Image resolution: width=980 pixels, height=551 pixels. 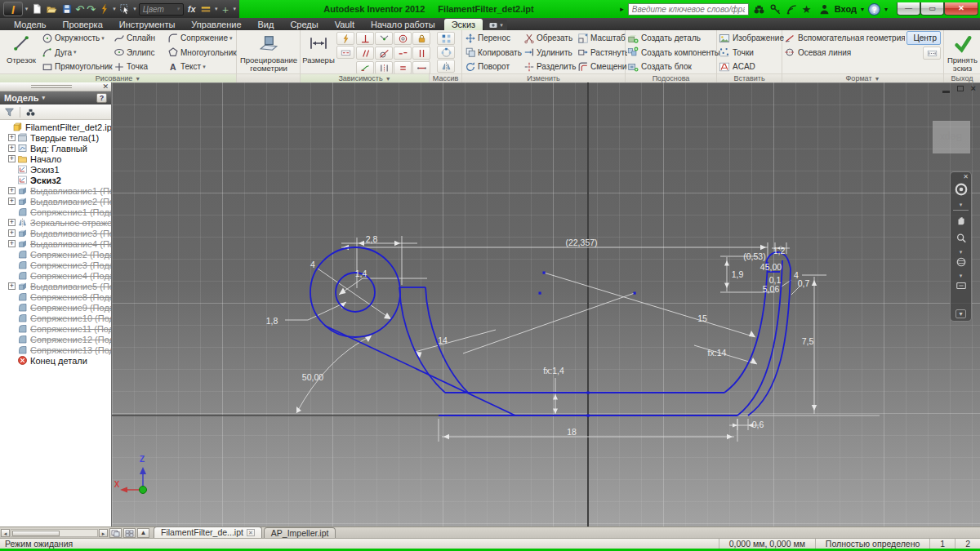 I want to click on dimension-label-17: 45,00, so click(x=771, y=267).